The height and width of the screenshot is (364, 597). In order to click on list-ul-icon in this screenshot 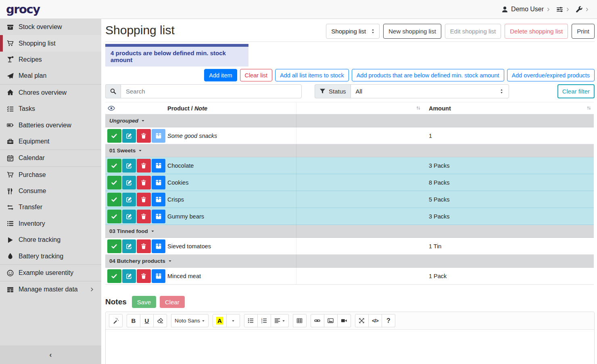, I will do `click(251, 321)`.